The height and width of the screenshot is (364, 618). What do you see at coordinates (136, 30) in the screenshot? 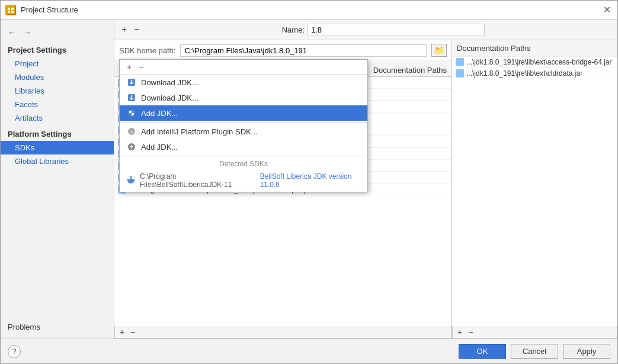
I see `remove-sdk-button: −` at bounding box center [136, 30].